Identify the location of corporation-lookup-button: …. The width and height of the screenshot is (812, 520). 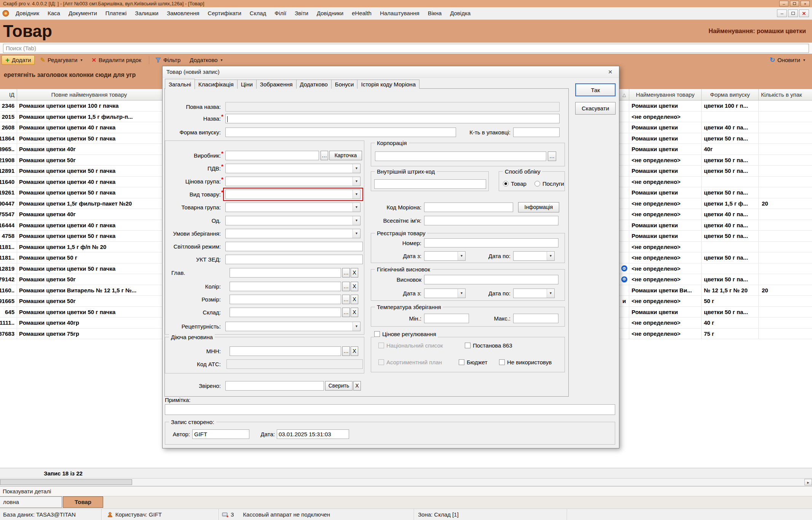
(552, 156).